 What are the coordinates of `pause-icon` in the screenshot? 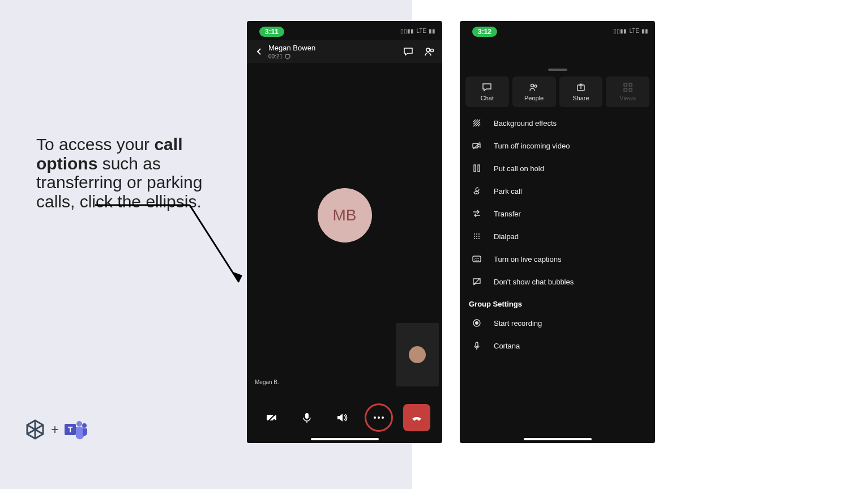 It's located at (477, 168).